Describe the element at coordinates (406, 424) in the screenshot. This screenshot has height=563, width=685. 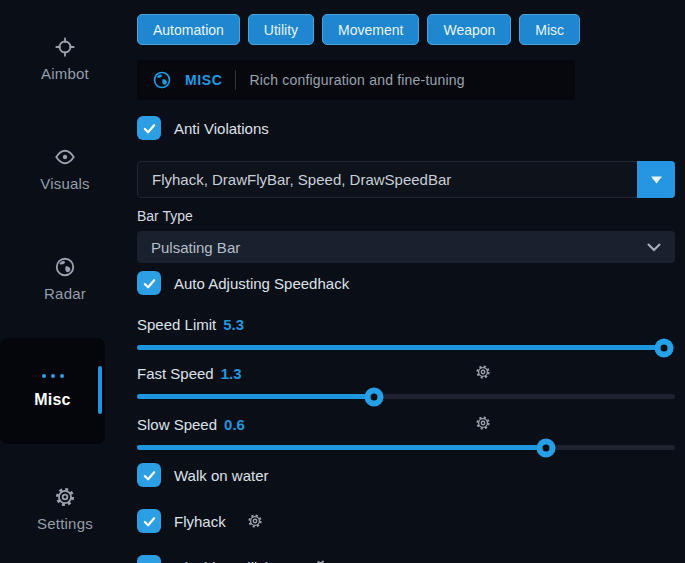
I see `slow-speed-label-row: Slow Speed 0.6` at that location.